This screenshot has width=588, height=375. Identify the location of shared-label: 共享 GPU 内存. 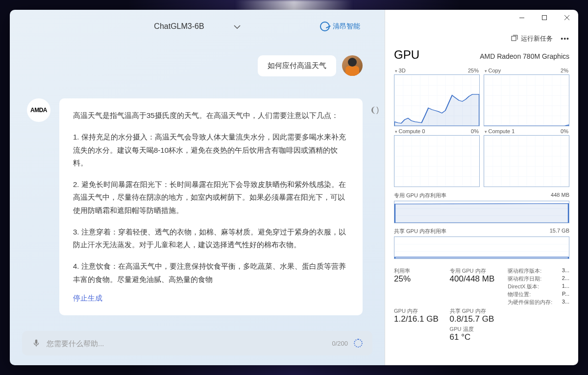
(477, 311).